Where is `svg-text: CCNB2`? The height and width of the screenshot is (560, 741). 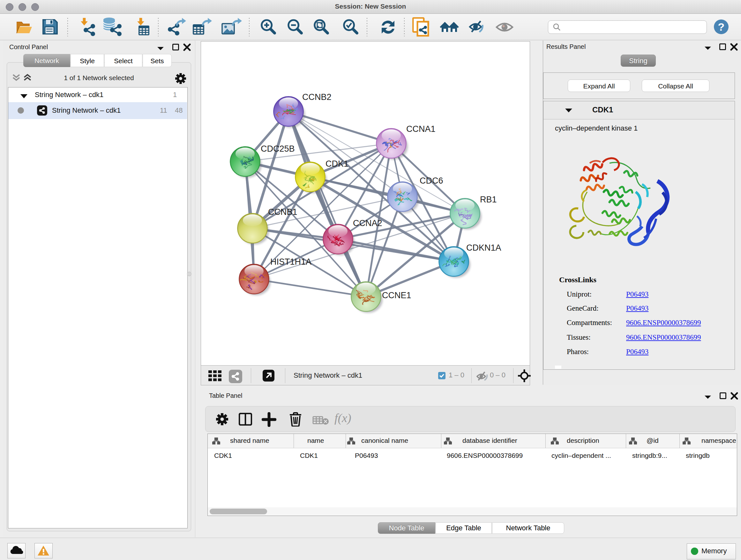 svg-text: CCNB2 is located at coordinates (317, 97).